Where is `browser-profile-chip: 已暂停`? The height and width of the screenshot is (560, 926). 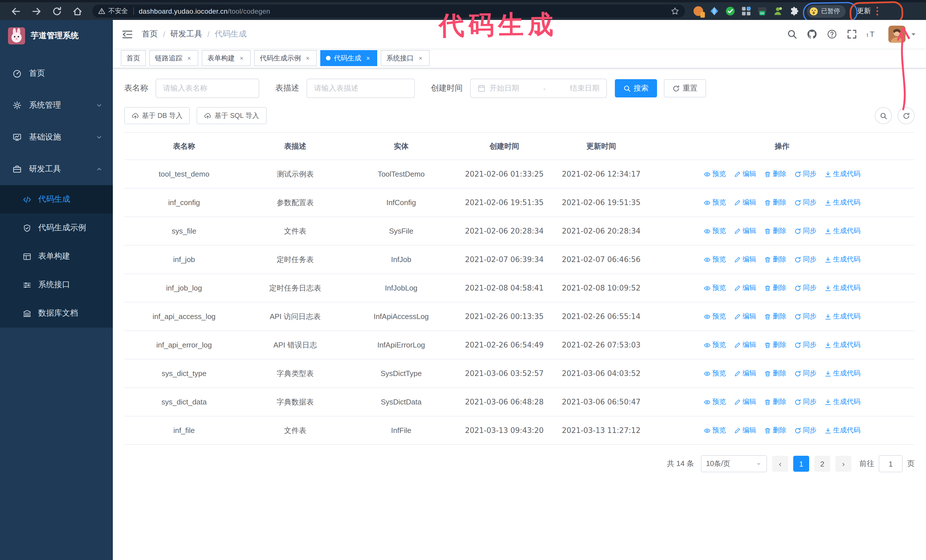
browser-profile-chip: 已暂停 is located at coordinates (826, 11).